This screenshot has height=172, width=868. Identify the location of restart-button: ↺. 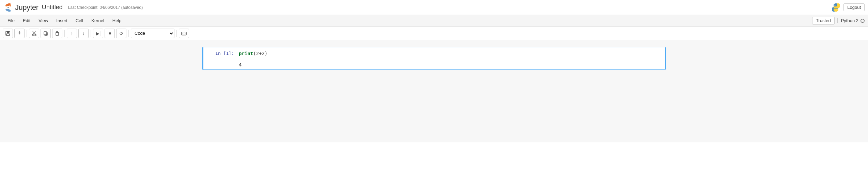
(121, 33).